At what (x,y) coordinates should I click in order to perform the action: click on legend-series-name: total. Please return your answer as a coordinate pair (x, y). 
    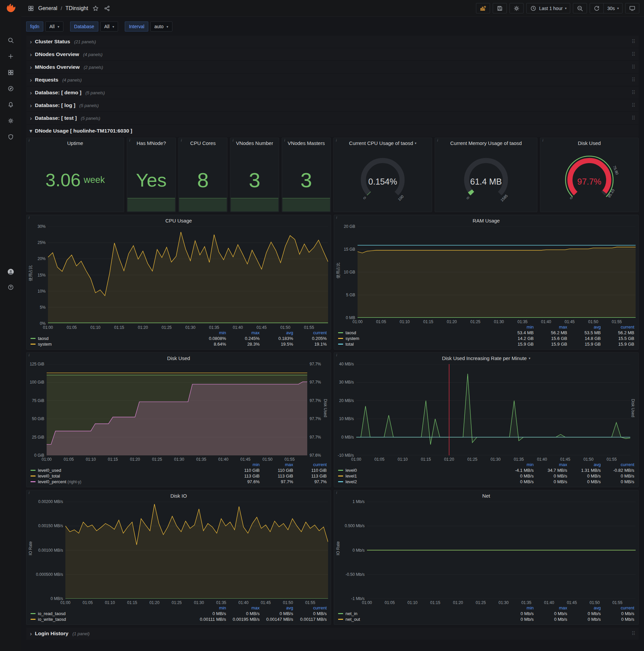
    Looking at the image, I should click on (419, 344).